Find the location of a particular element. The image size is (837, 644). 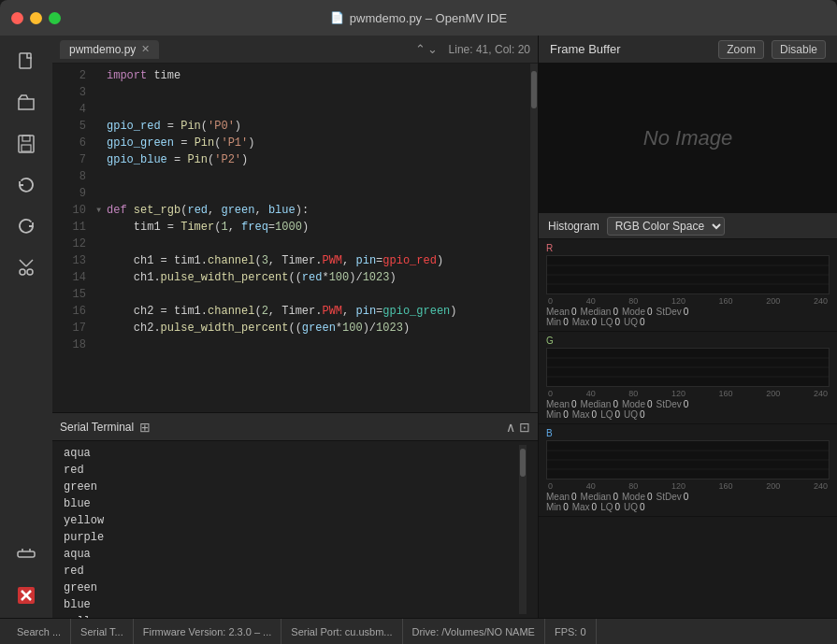

cut-button is located at coordinates (26, 267).